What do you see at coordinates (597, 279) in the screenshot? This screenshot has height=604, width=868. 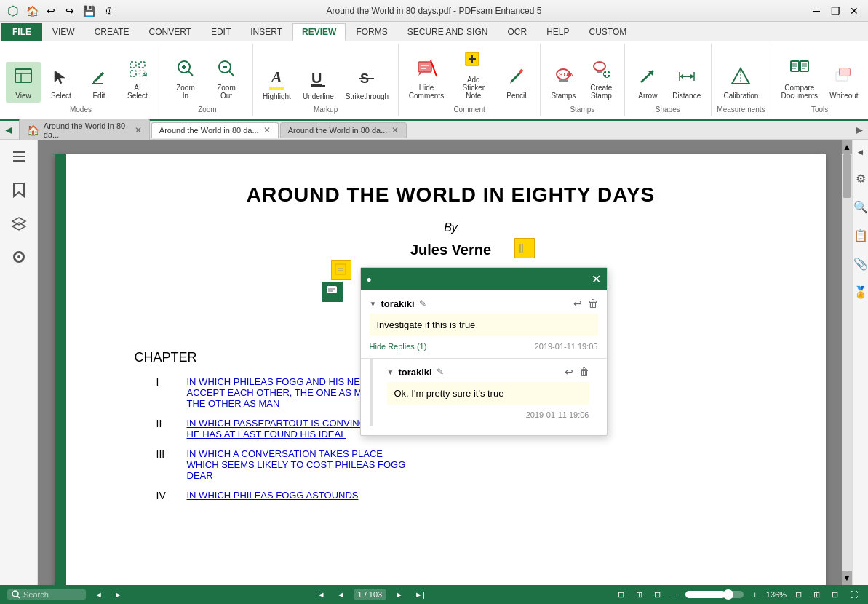 I see `comment-popup-close: ✕` at bounding box center [597, 279].